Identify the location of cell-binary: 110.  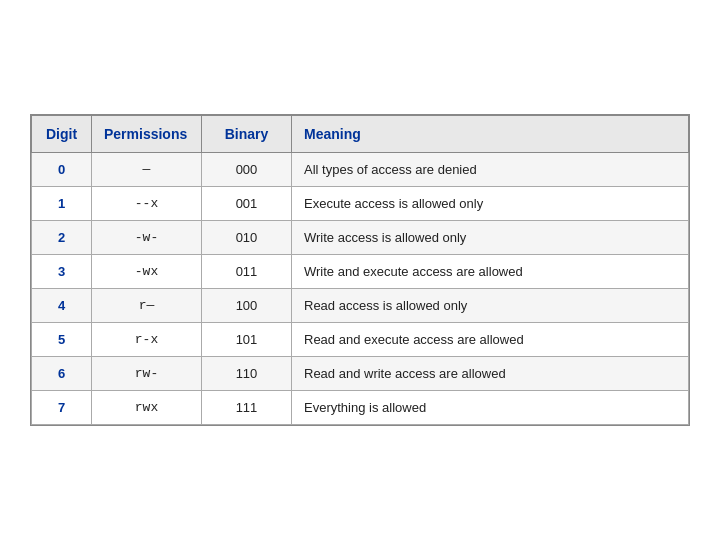
(247, 374).